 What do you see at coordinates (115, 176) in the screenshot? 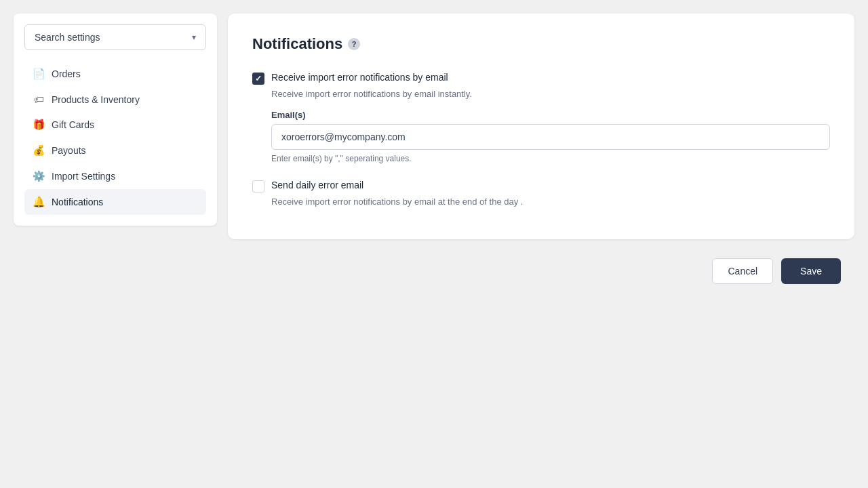
I see `sidebar-item-import-settings: ⚙️ Import Settings` at bounding box center [115, 176].